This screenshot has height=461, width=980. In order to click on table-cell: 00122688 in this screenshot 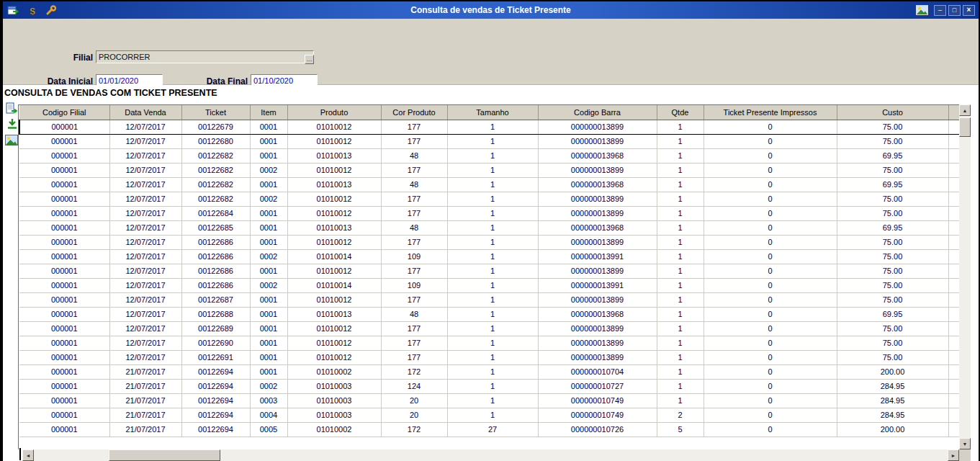, I will do `click(216, 314)`.